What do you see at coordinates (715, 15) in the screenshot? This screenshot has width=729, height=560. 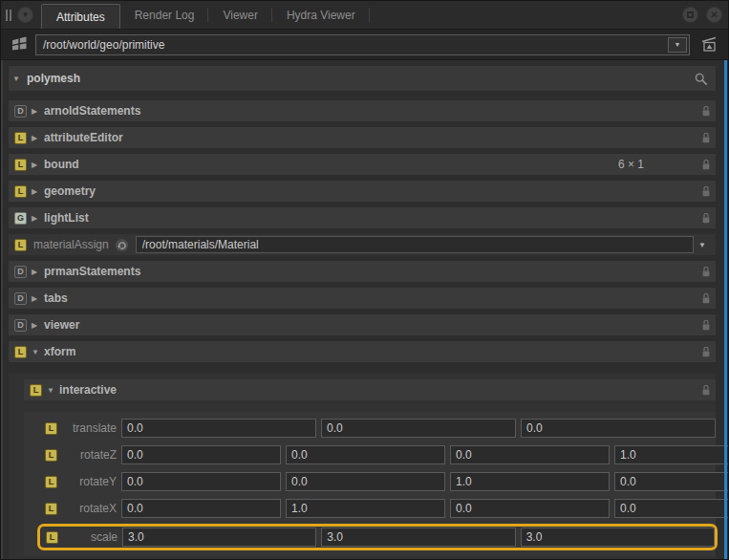 I see `close-pane-button: ✕` at bounding box center [715, 15].